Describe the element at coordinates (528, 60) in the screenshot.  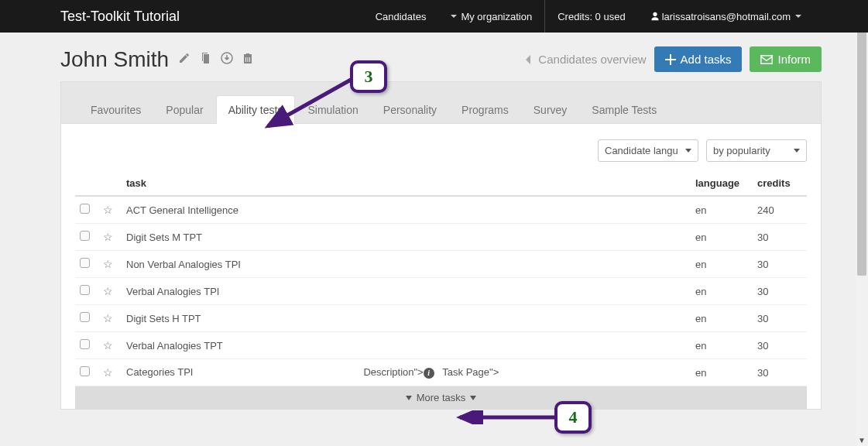
I see `chevron-left-icon` at that location.